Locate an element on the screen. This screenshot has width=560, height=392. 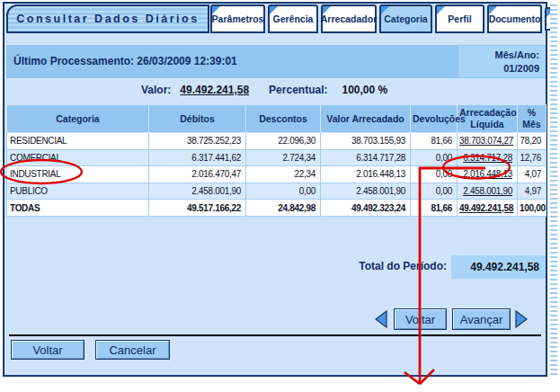
percentual-label: Percentual: is located at coordinates (298, 90).